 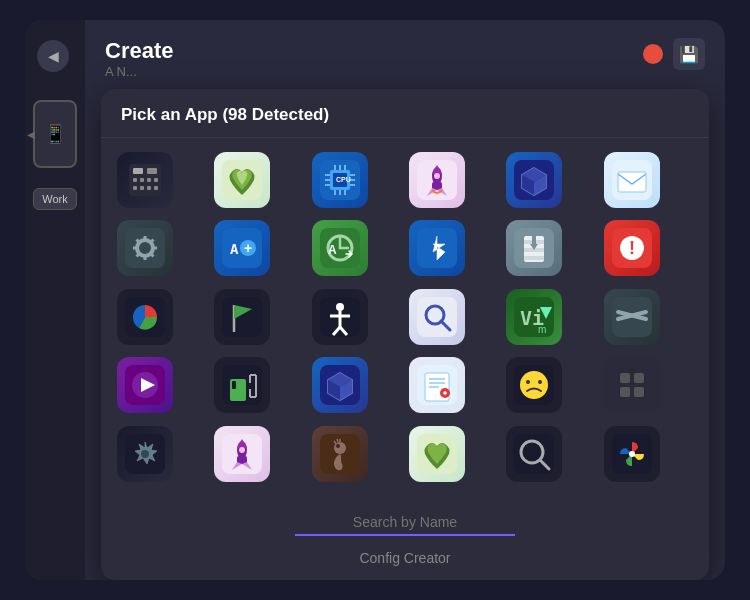 I want to click on app-icon-video, so click(x=145, y=385).